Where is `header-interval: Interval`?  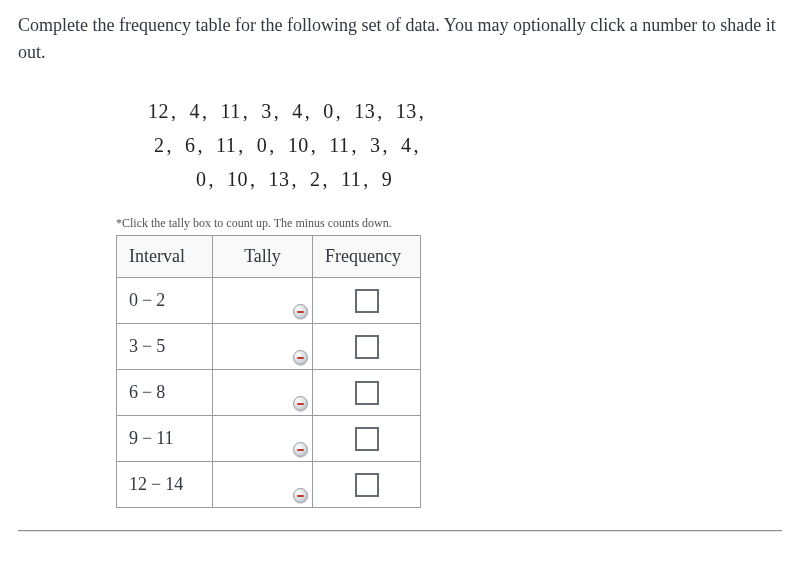
header-interval: Interval is located at coordinates (165, 257).